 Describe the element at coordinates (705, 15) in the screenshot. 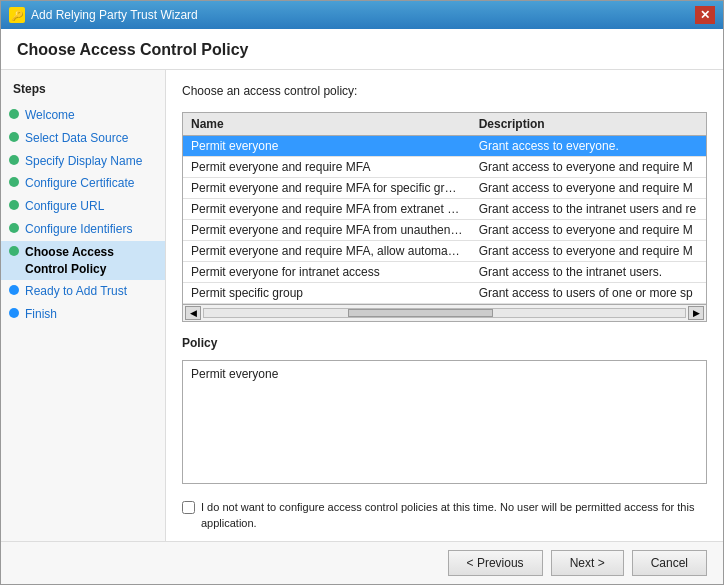

I see `close-button: ✕` at that location.